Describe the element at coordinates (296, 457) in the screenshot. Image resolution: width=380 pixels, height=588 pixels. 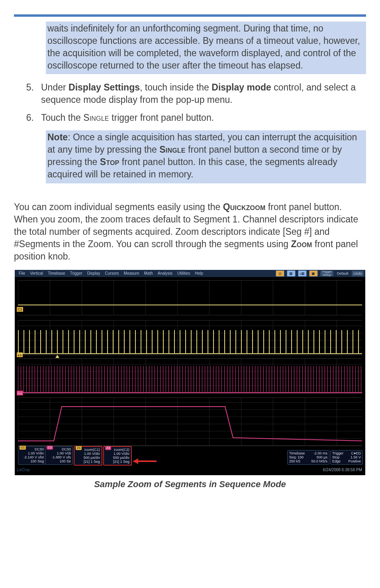
I see `v: Seq: 100` at that location.